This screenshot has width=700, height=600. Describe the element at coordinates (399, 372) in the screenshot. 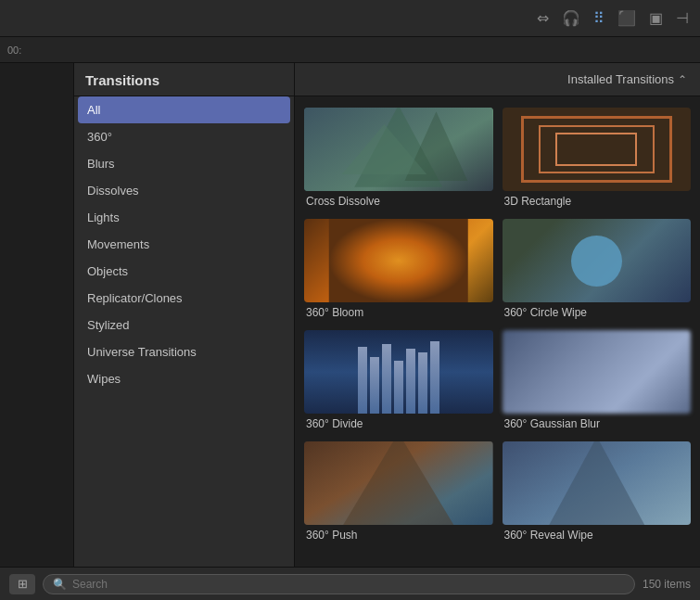

I see `divide-bars-visual` at that location.